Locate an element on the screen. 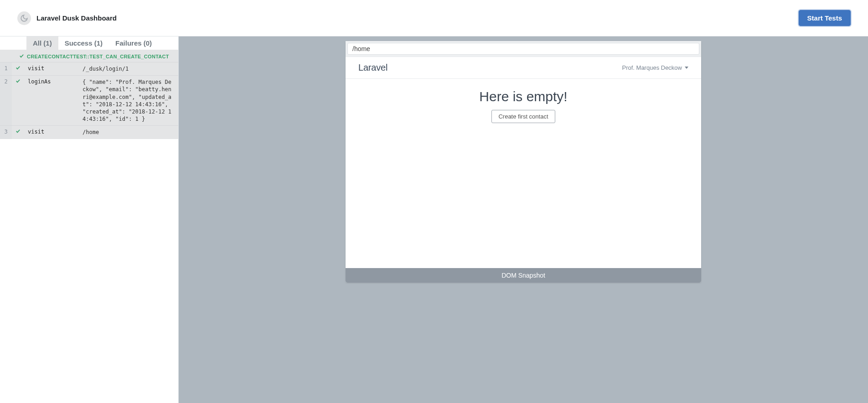  header: Laravel Dusk Dashboard Start Tests is located at coordinates (434, 18).